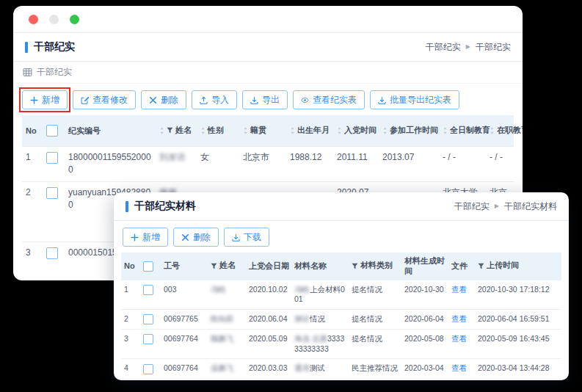 Image resolution: width=582 pixels, height=392 pixels. I want to click on column-label: 全日制教育, so click(470, 131).